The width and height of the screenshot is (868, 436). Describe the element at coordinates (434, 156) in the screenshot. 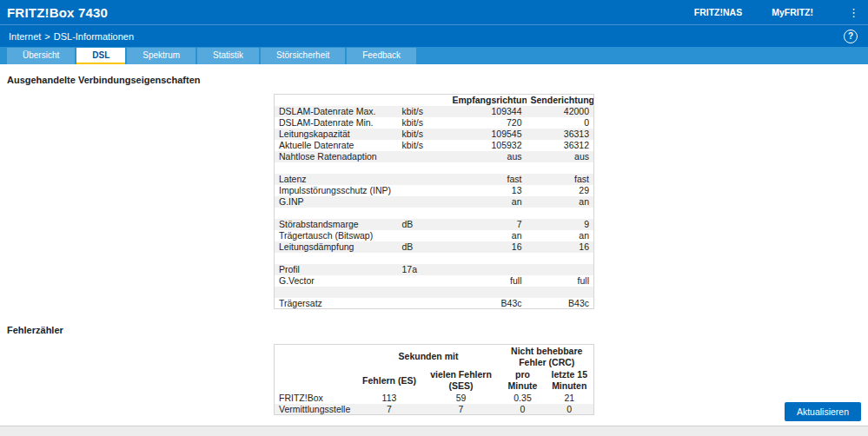

I see `table-row: Nahtlose Ratenadaptionausaus` at that location.